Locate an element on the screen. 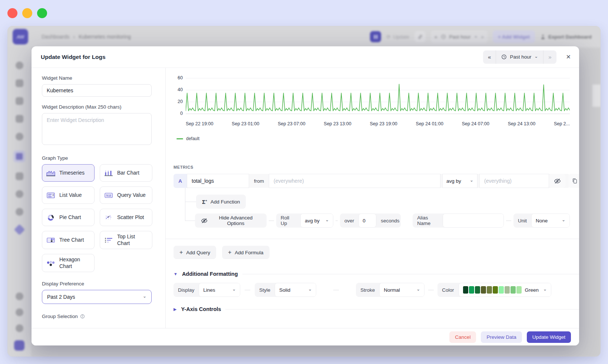  style-control: Style Solid ⌄ is located at coordinates (285, 290).